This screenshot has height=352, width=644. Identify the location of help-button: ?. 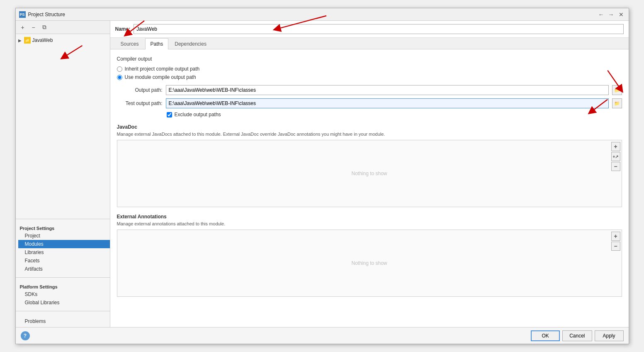
(25, 336).